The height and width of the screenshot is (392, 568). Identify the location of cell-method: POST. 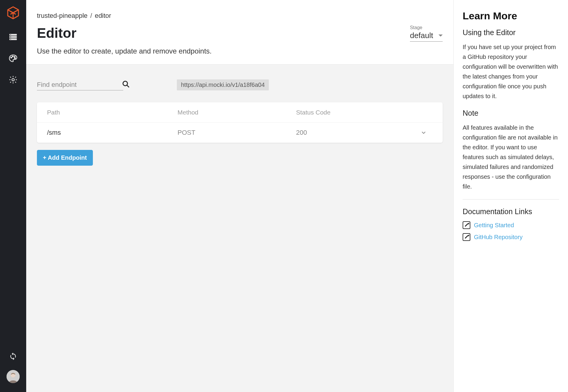
(237, 133).